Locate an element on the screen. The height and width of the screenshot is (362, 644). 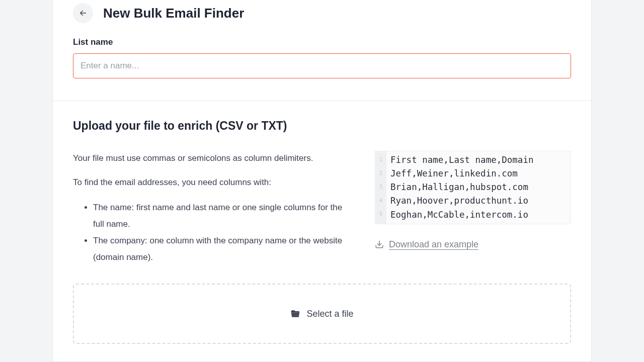
page-title: New Bulk Email Finder is located at coordinates (174, 13).